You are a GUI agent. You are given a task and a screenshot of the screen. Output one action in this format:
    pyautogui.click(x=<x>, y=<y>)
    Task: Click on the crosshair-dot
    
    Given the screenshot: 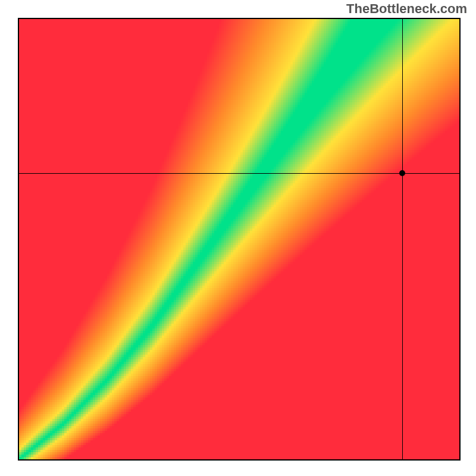 What is the action you would take?
    pyautogui.click(x=402, y=173)
    